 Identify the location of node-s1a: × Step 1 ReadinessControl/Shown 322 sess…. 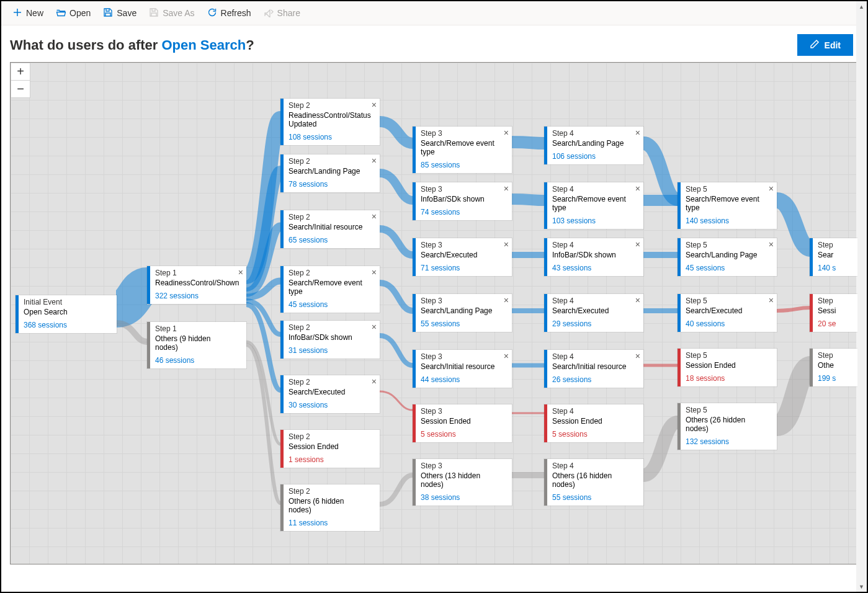
(197, 285).